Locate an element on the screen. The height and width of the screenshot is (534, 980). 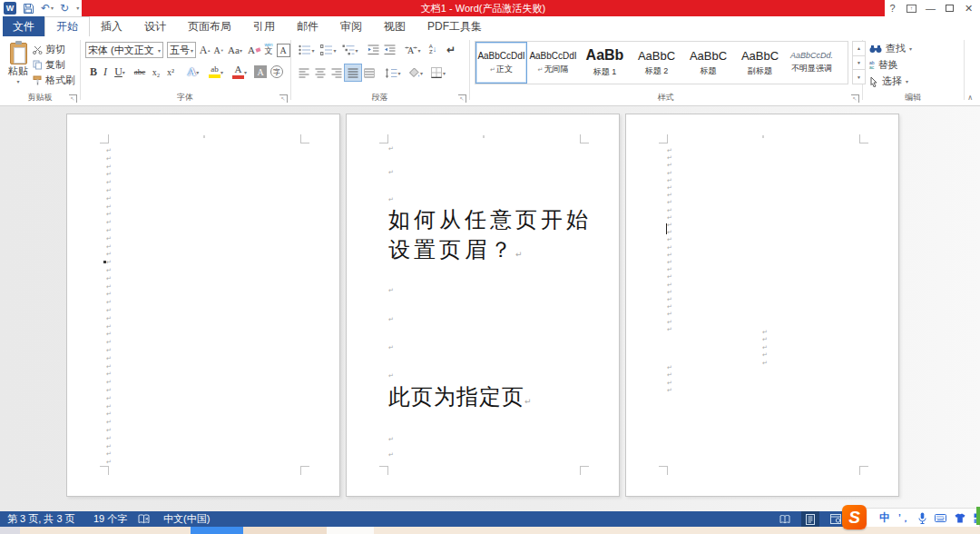
help-button: ? is located at coordinates (893, 9).